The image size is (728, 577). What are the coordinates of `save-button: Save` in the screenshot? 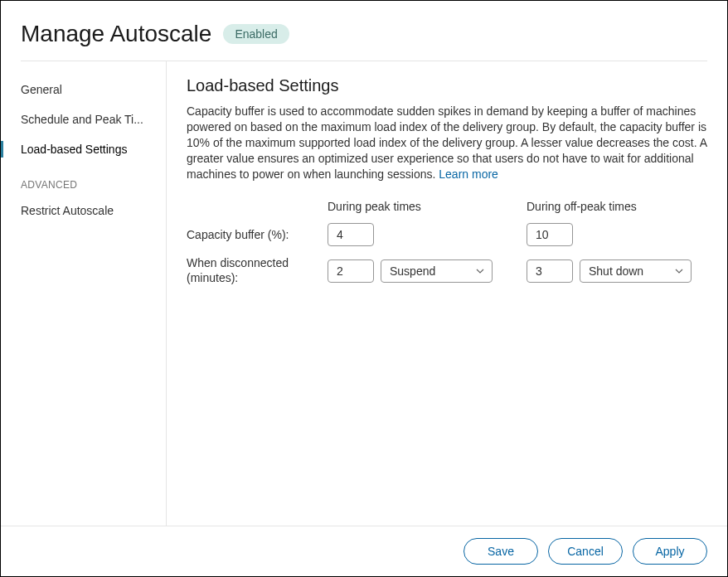 It's located at (501, 551).